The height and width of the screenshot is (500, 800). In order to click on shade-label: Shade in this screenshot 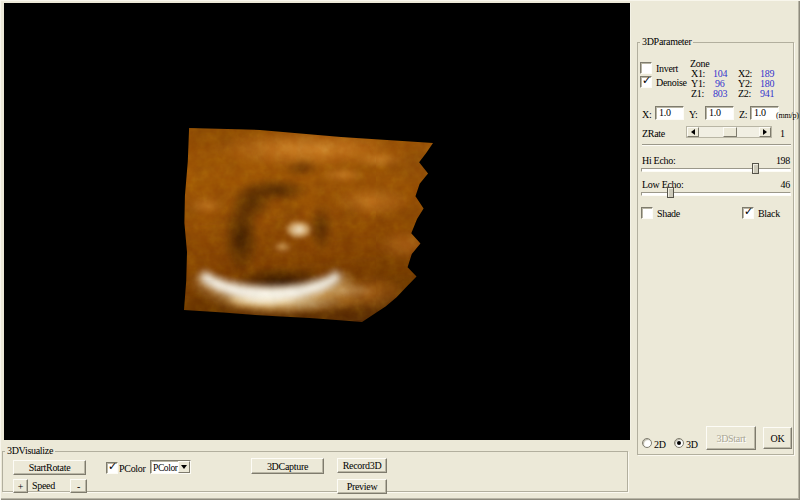, I will do `click(668, 214)`.